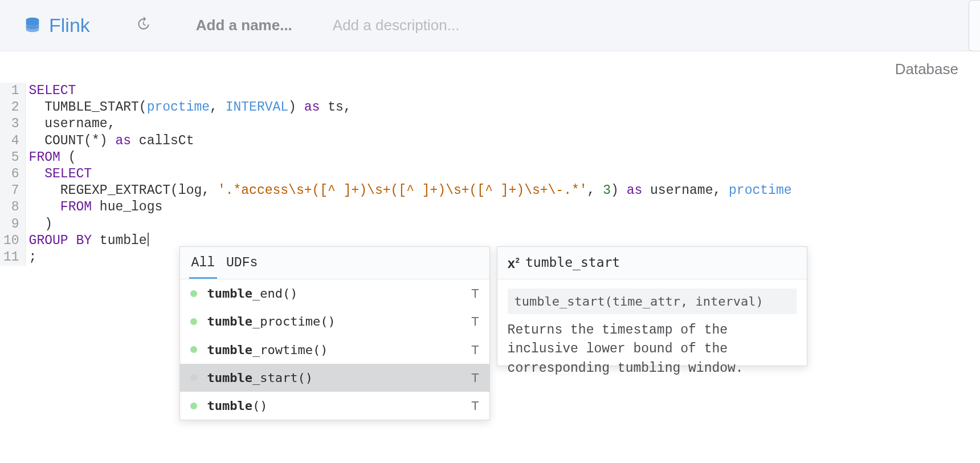  I want to click on autocomplete-detail-name: tumble_start, so click(573, 262).